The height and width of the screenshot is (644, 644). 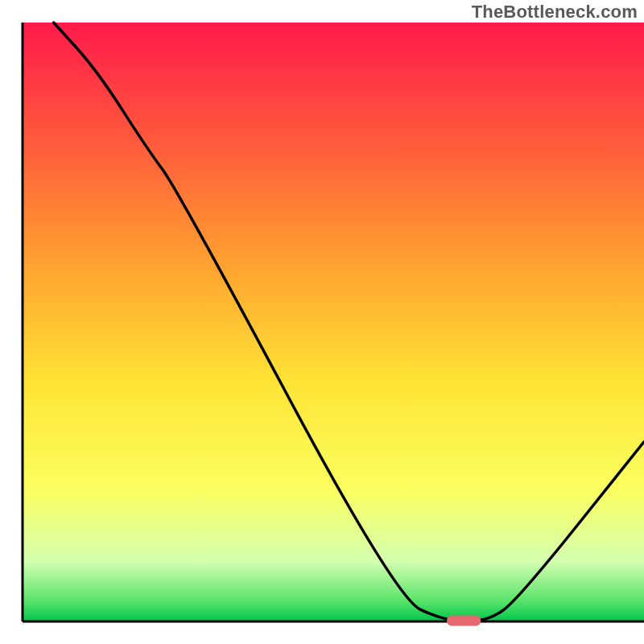 I want to click on watermark-label: TheBottleneck.com, so click(x=555, y=12).